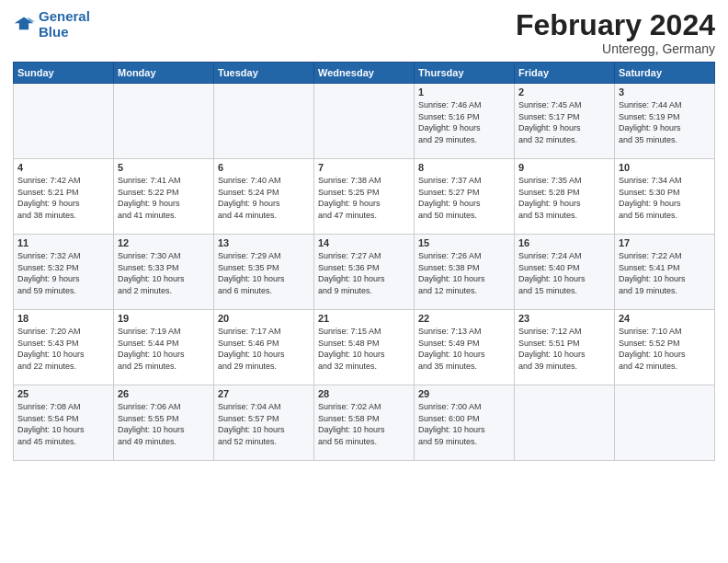 This screenshot has height=563, width=728. Describe the element at coordinates (464, 92) in the screenshot. I see `day-number: 1` at that location.